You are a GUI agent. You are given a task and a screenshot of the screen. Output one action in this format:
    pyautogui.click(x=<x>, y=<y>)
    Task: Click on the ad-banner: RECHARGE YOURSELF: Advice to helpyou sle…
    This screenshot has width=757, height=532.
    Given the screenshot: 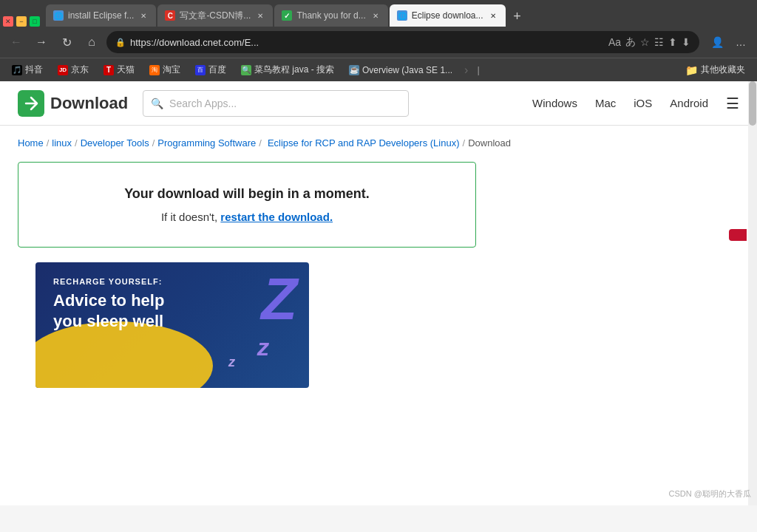 What is the action you would take?
    pyautogui.click(x=172, y=325)
    